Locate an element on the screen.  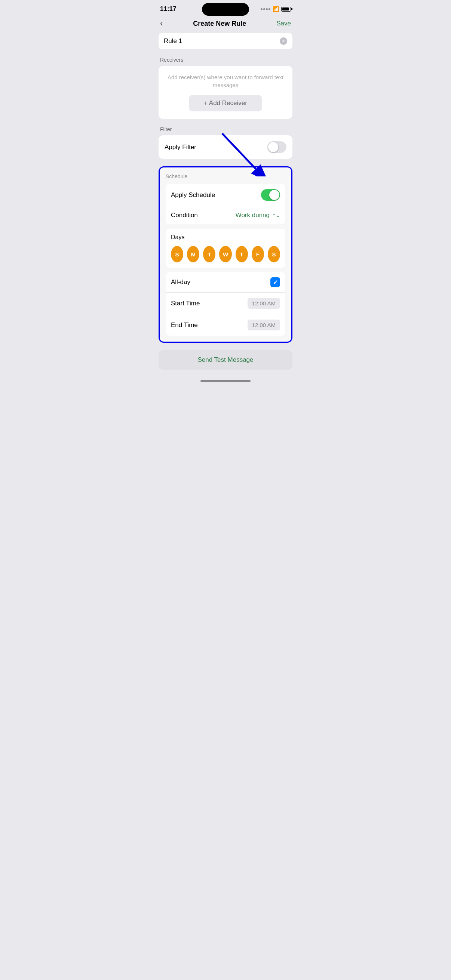
day-thursday: T is located at coordinates (242, 254).